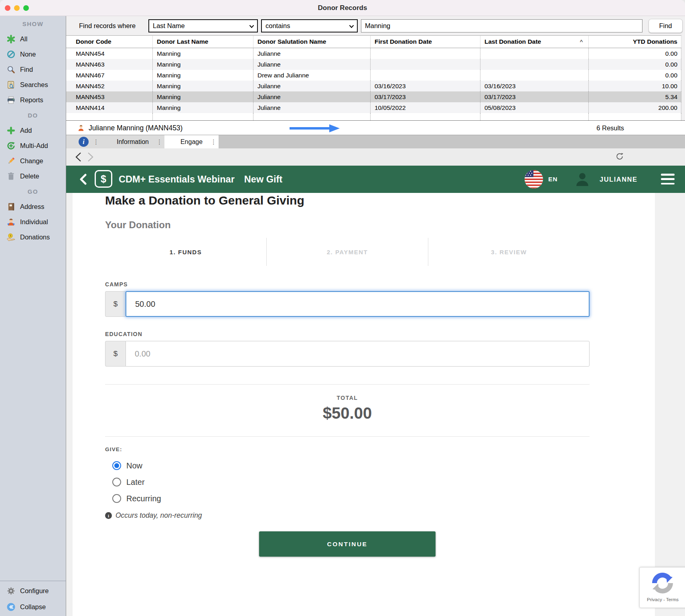 The image size is (685, 616). Describe the element at coordinates (312, 42) in the screenshot. I see `column-header-donor-salutation-name: Donor Salutation Name` at that location.